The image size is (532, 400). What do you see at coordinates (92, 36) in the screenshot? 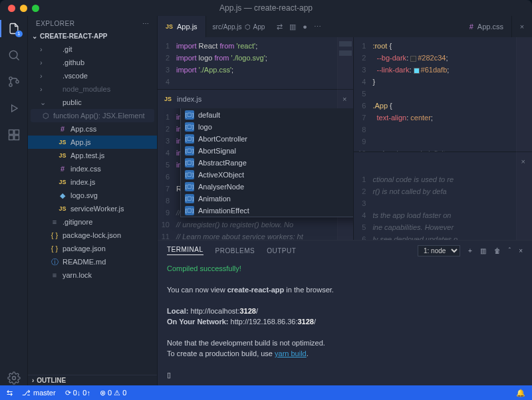
I see `project-root: ⌄ CREATE-REACT-APP` at bounding box center [92, 36].